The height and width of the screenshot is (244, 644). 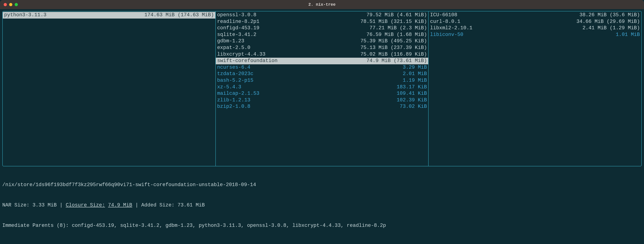 What do you see at coordinates (238, 28) in the screenshot?
I see `package-name: configd-453.19` at bounding box center [238, 28].